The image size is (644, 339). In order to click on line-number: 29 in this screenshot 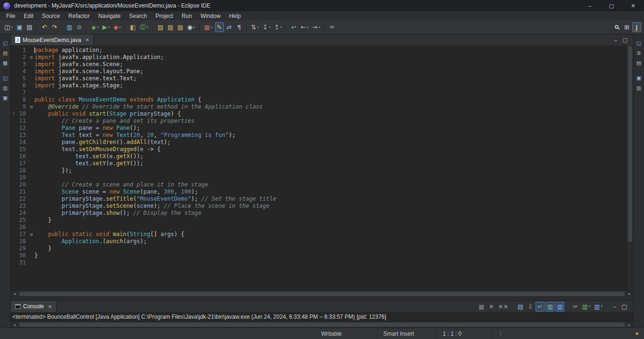, I will do `click(22, 248)`.